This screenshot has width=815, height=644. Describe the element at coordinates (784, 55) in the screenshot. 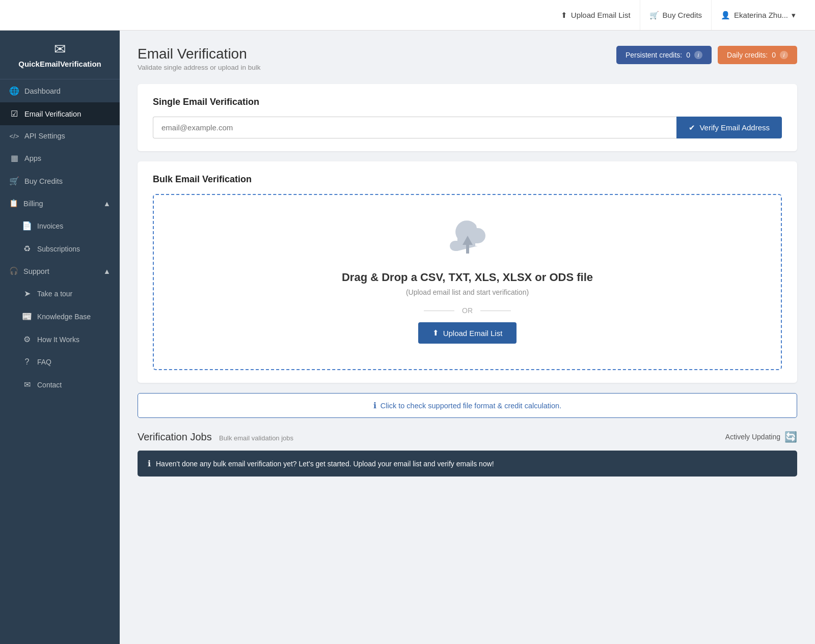

I see `daily-credits-info-icon: i` at that location.